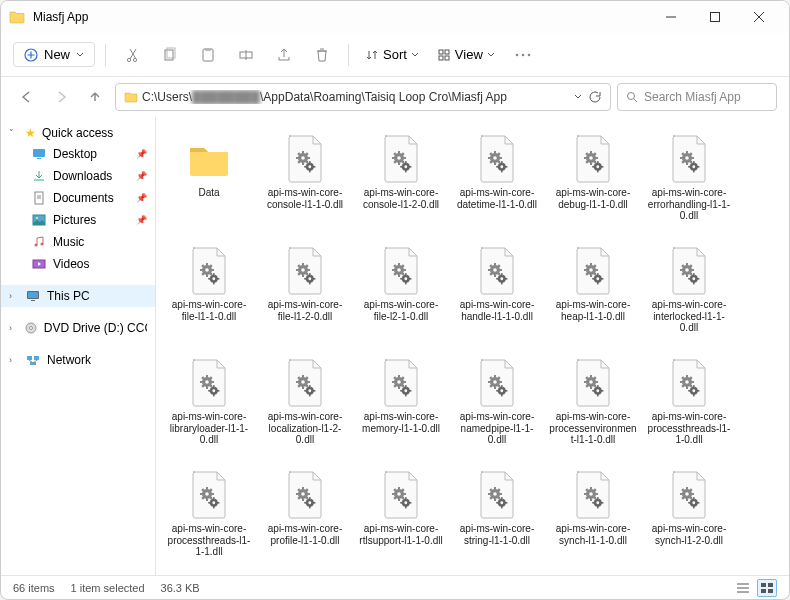  Describe the element at coordinates (715, 17) in the screenshot. I see `maximize-button` at that location.